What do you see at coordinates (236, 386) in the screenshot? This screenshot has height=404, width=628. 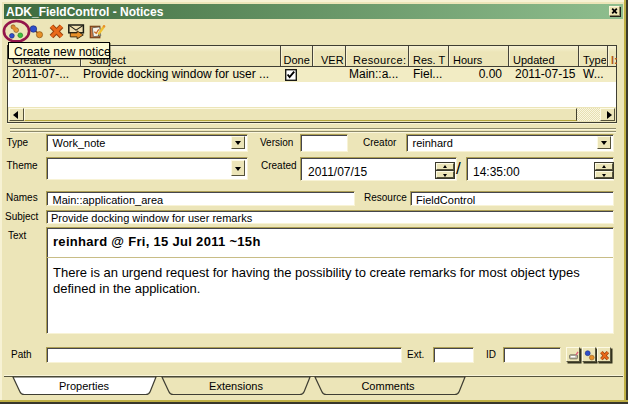 I see `svg-text: Extensions` at bounding box center [236, 386].